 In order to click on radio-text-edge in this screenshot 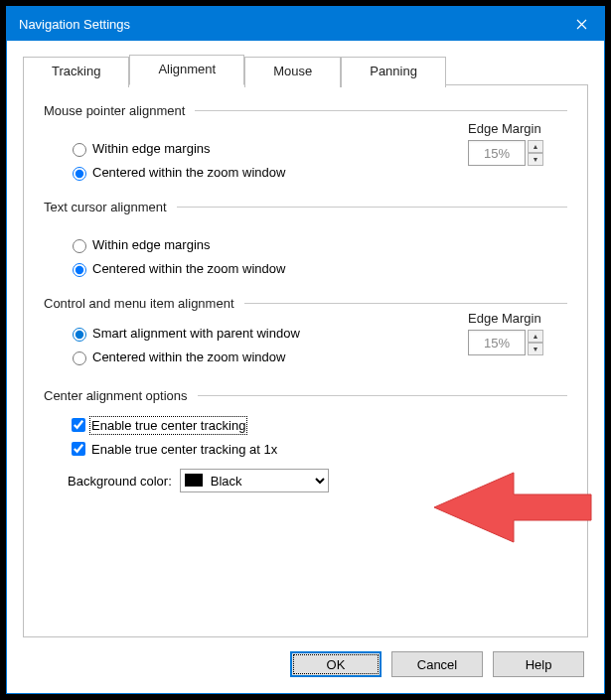, I will do `click(79, 246)`.